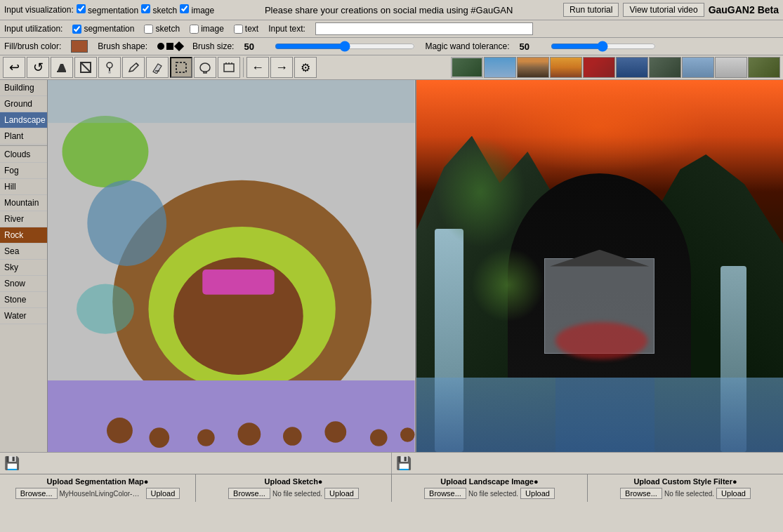 The width and height of the screenshot is (783, 532). I want to click on util-text-check, so click(239, 29).